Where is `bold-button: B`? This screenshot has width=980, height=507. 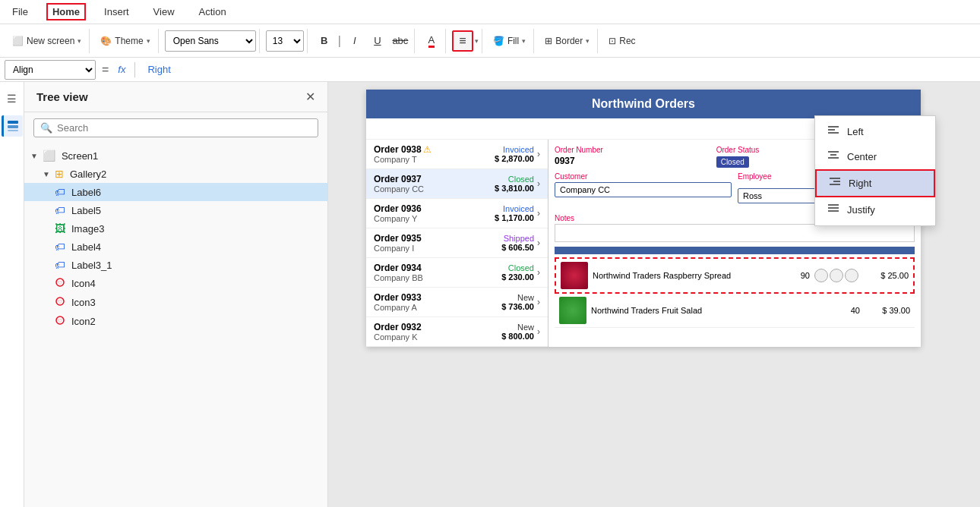
bold-button: B is located at coordinates (324, 41).